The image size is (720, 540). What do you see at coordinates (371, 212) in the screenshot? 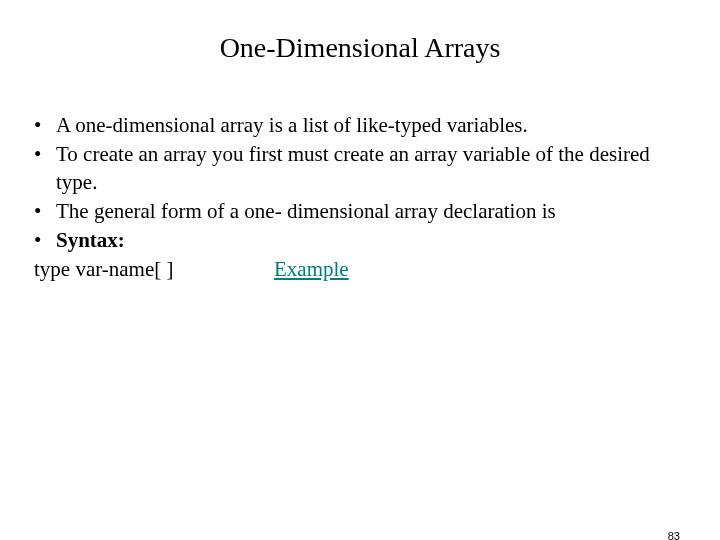
I see `bullet-text: The general form of a one- dimensional a…` at bounding box center [371, 212].